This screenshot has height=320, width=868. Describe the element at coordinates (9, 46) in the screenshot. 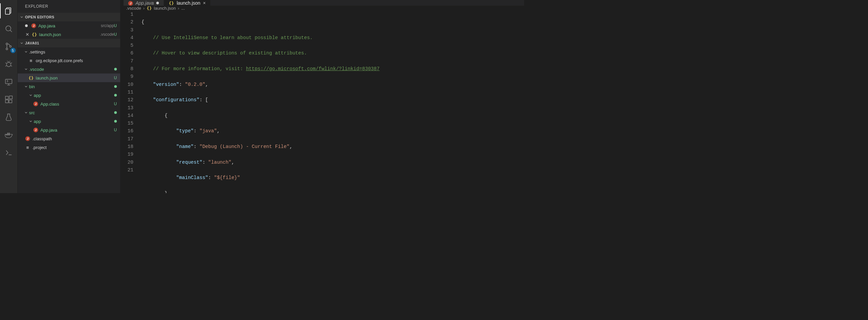

I see `activity-source-control: 5` at that location.